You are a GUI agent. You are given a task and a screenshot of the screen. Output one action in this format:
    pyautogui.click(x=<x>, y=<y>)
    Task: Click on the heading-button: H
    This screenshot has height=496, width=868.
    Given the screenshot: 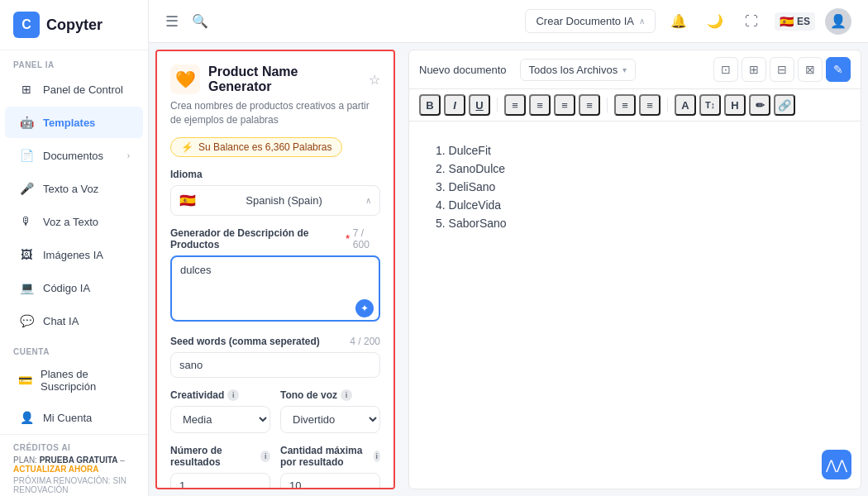 What is the action you would take?
    pyautogui.click(x=735, y=105)
    